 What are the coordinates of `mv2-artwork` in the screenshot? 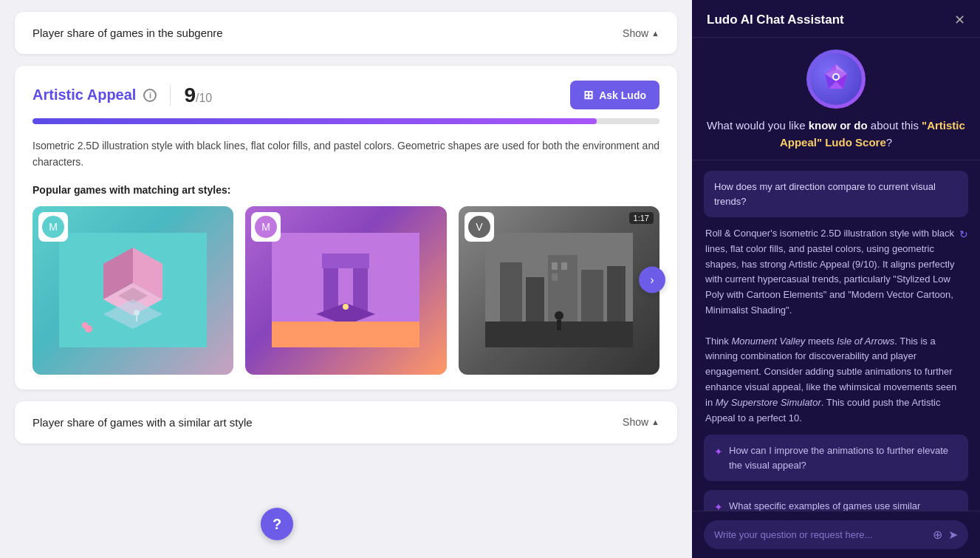 It's located at (346, 290).